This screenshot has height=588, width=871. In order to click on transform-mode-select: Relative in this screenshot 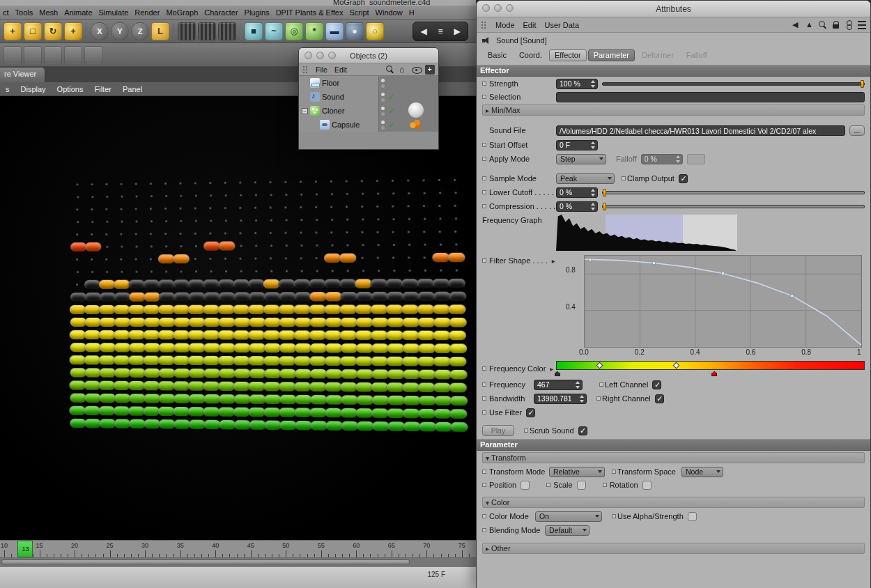, I will do `click(577, 472)`.